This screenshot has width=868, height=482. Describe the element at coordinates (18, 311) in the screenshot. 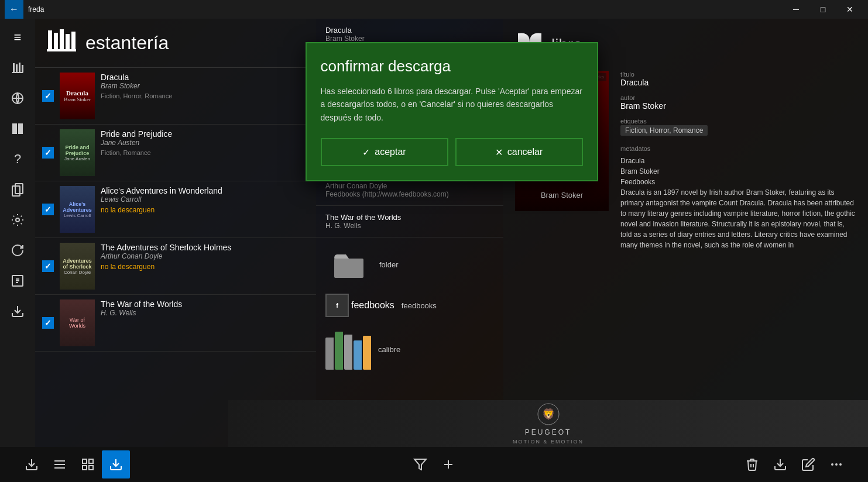

I see `sidebar-item-download-alt` at that location.